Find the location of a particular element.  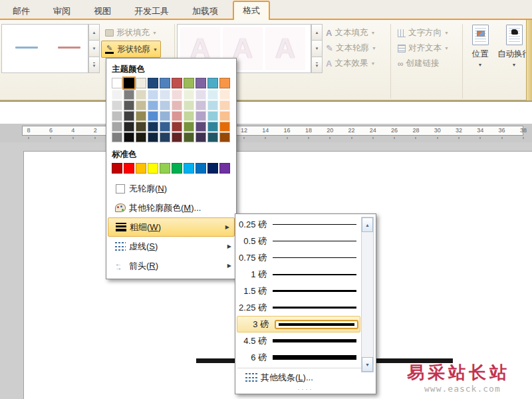

weight-option: 0.5 磅 is located at coordinates (297, 241).